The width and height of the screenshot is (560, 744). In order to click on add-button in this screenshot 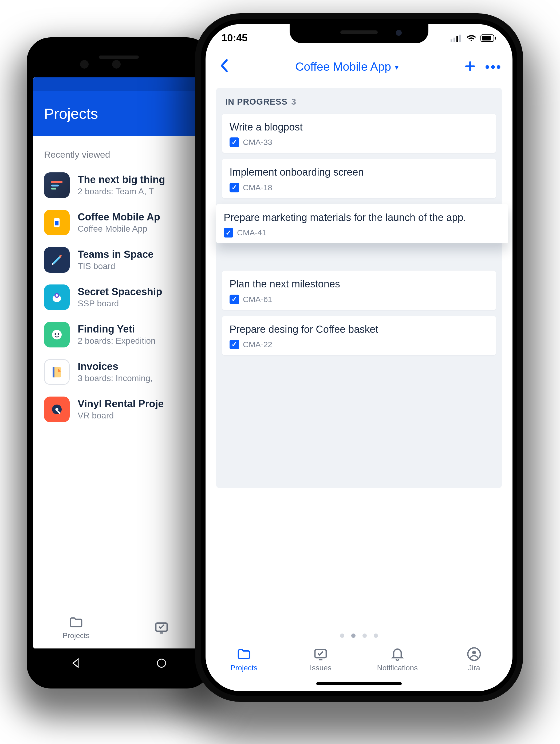, I will do `click(470, 67)`.